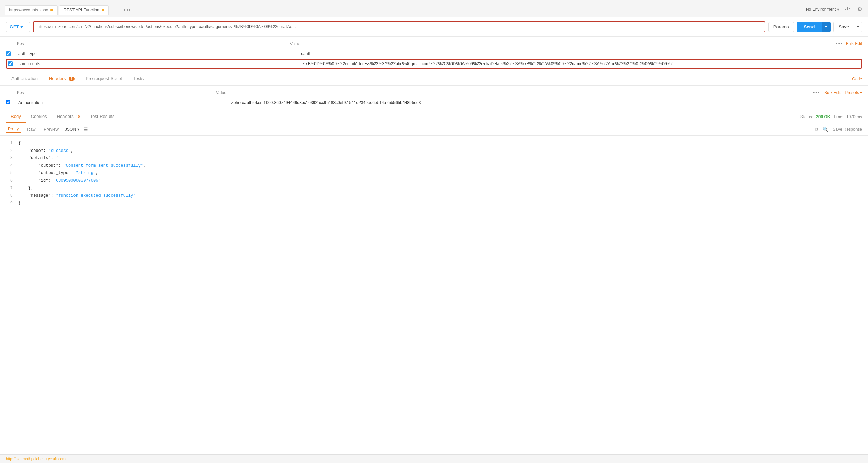 The width and height of the screenshot is (868, 463). Describe the element at coordinates (833, 93) in the screenshot. I see `headers-bulk-edit-label: Bulk Edit` at that location.